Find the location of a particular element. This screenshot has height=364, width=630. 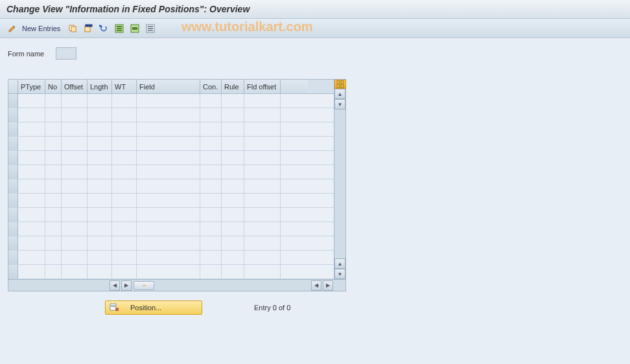

col-fldoffset: Fld offset is located at coordinates (262, 87).